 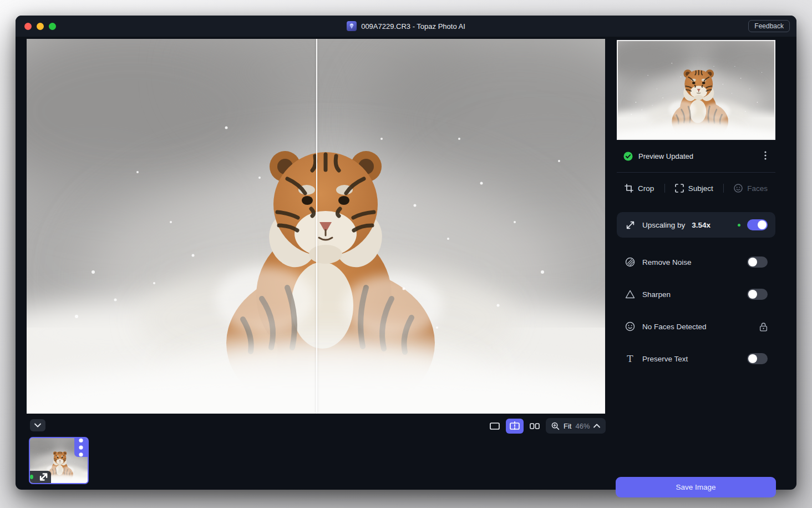 I want to click on feedback-button: Feedback, so click(x=769, y=26).